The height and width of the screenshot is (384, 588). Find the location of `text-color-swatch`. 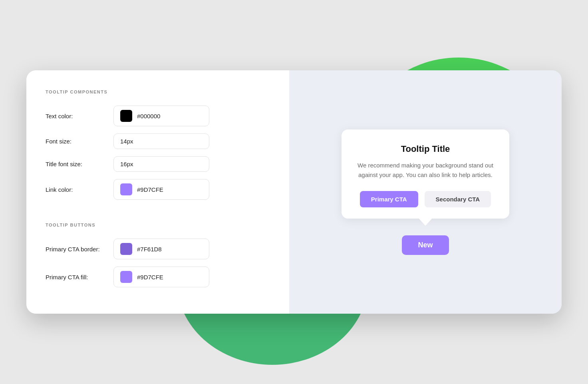

text-color-swatch is located at coordinates (126, 116).